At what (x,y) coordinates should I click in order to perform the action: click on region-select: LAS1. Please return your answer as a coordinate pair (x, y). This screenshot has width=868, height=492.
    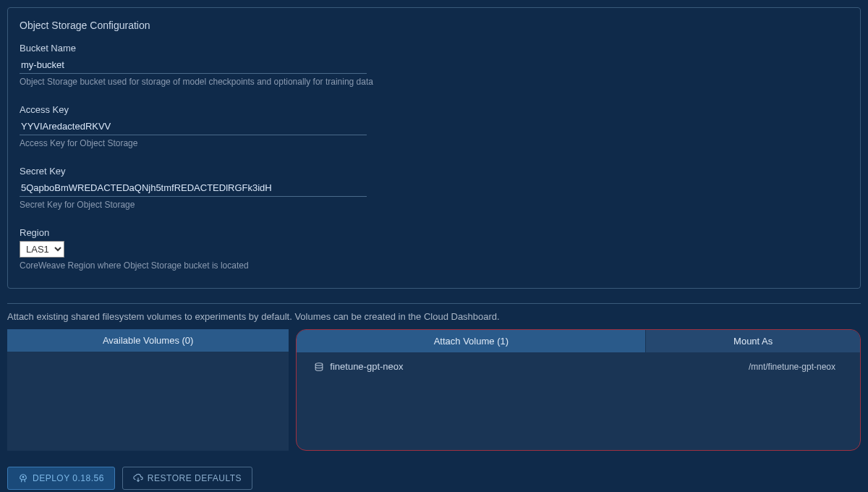
    Looking at the image, I should click on (42, 249).